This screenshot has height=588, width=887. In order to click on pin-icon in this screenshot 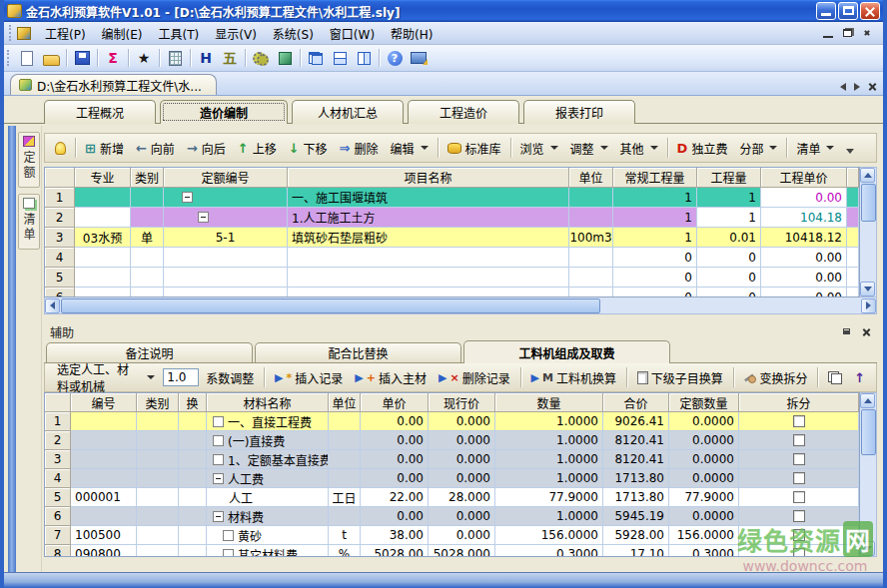, I will do `click(847, 331)`.